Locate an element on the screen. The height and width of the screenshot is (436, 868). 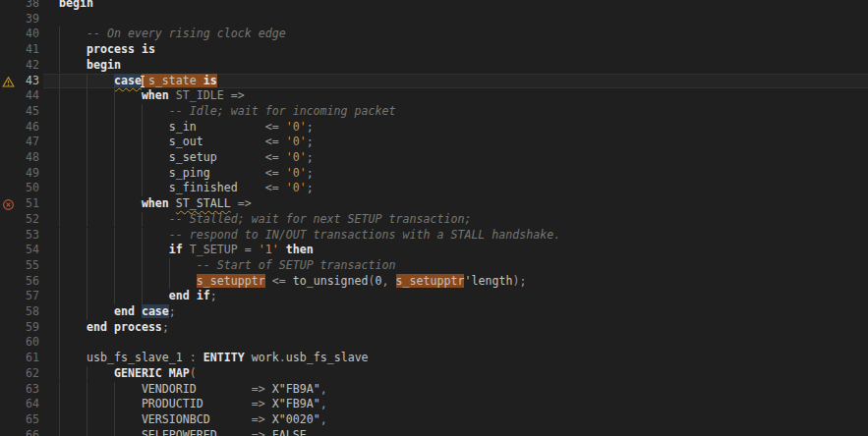
code-line: 56 s_setupptr <= to_unsigned(0, s_setupp… is located at coordinates (434, 282).